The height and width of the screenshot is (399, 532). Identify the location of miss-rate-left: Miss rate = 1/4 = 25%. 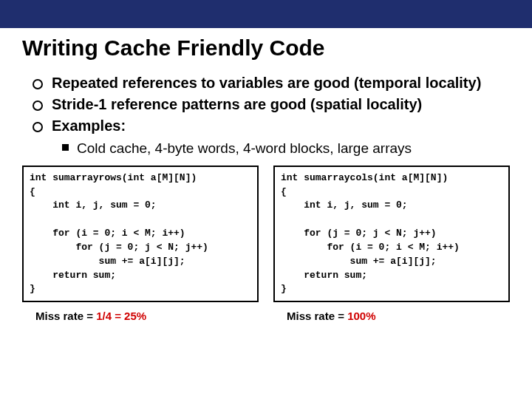
(140, 316).